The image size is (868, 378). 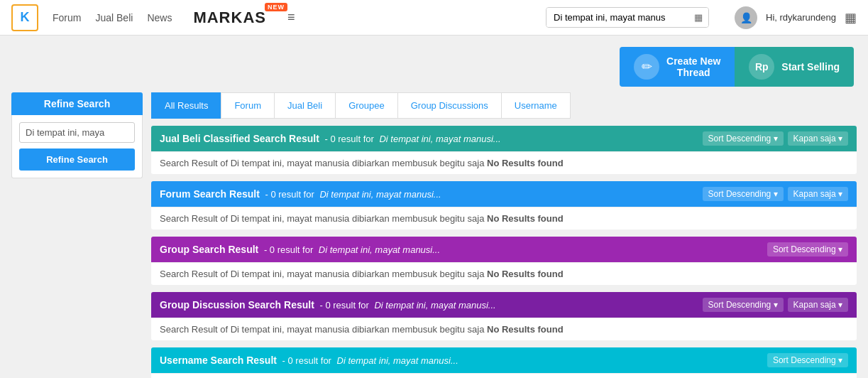 I want to click on sidebar-title: Refine Search, so click(x=77, y=104).